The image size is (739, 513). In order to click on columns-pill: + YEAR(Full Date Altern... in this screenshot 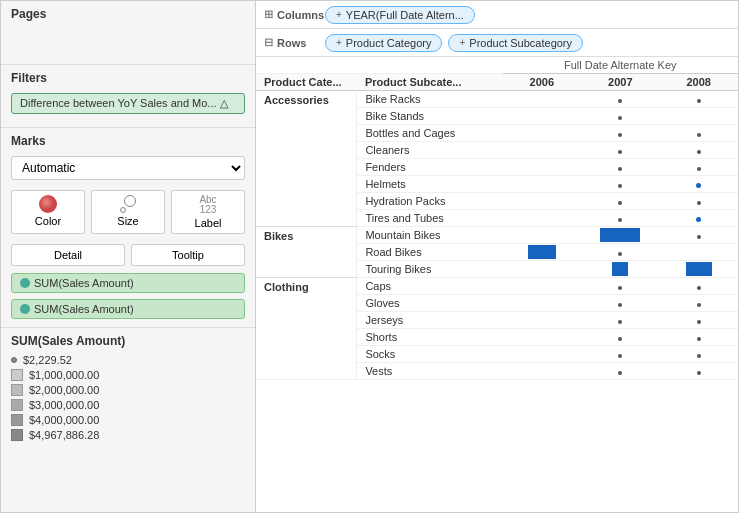, I will do `click(400, 15)`.